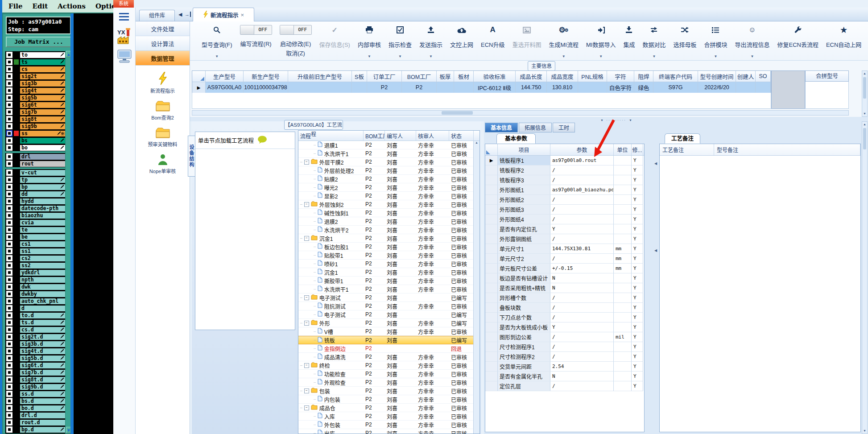 Image resolution: width=868 pixels, height=434 pixels. I want to click on param-row-是否采用粗铣+精铣: 是否采用粗铣+精铣NY, so click(565, 288).